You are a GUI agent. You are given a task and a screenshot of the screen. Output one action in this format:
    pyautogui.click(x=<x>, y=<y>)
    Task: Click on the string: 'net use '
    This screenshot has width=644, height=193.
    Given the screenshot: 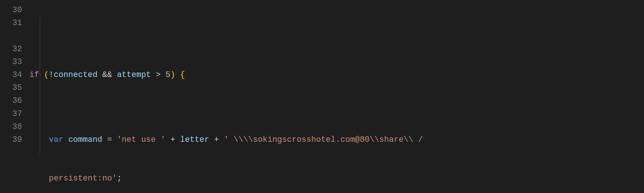 What is the action you would take?
    pyautogui.click(x=141, y=140)
    